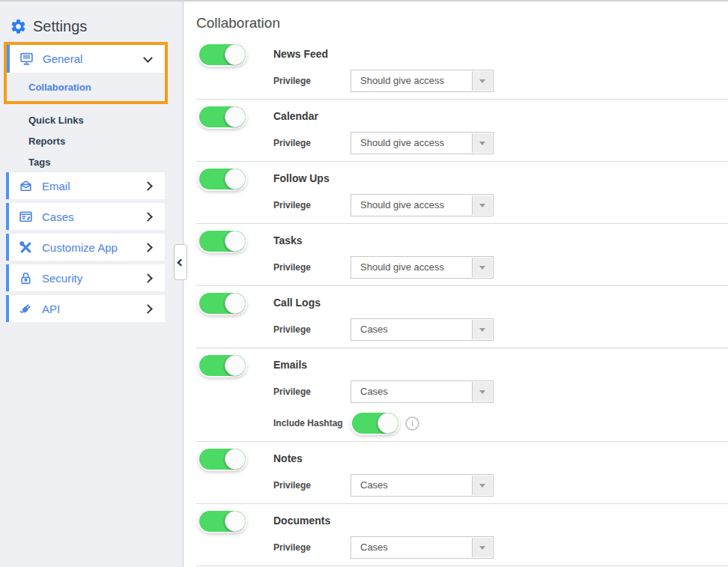 The height and width of the screenshot is (567, 728). What do you see at coordinates (85, 309) in the screenshot?
I see `sidebar-item-api: API` at bounding box center [85, 309].